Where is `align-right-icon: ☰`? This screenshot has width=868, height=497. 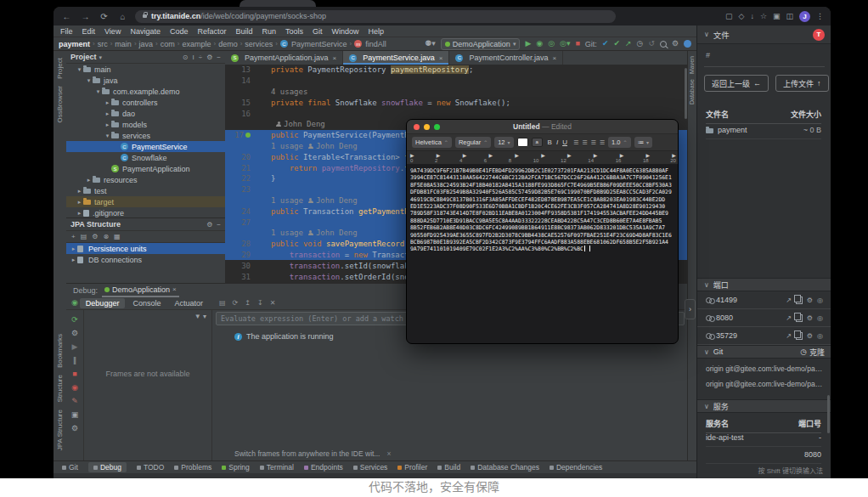 align-right-icon: ☰ is located at coordinates (602, 143).